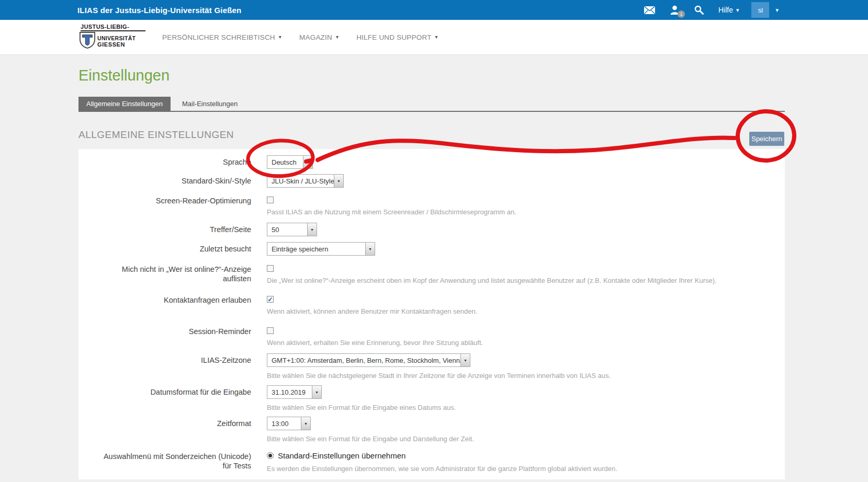 This screenshot has height=482, width=868. What do you see at coordinates (306, 181) in the screenshot?
I see `skin-style-select: JLU-Skin / JLU-Style ▼` at bounding box center [306, 181].